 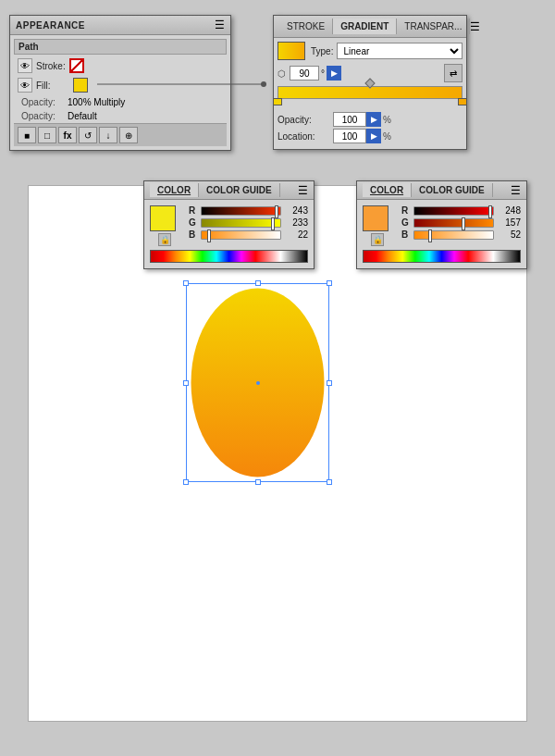 I want to click on b-thumb-right, so click(x=430, y=236).